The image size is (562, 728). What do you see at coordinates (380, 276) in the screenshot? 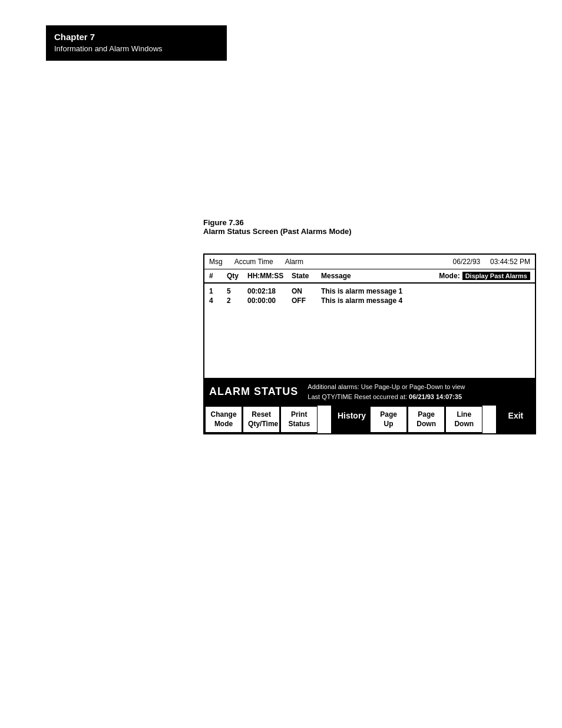
I see `col-message-label: Message` at bounding box center [380, 276].